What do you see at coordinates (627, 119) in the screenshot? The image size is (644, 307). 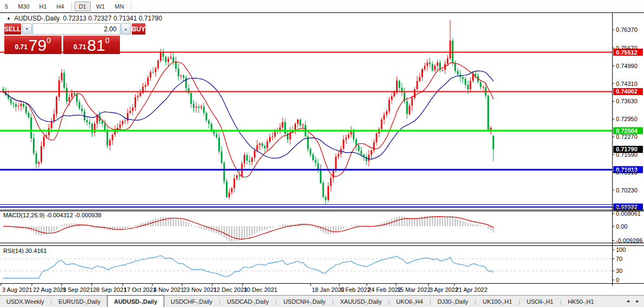 I see `price-axis-label: 0.72950` at bounding box center [627, 119].